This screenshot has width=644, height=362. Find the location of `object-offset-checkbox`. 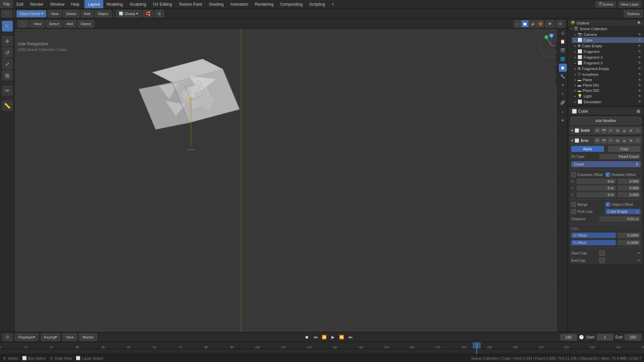

object-offset-checkbox is located at coordinates (608, 204).